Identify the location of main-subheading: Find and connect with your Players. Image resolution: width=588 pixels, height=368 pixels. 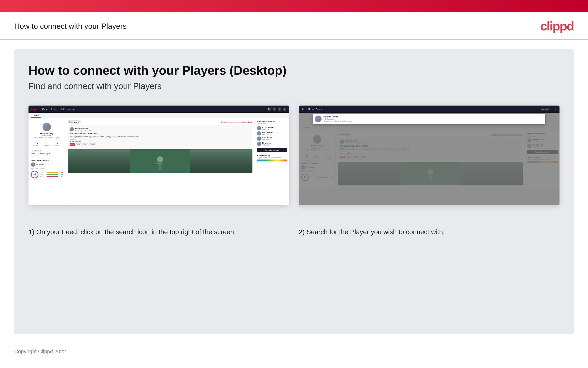
(294, 86).